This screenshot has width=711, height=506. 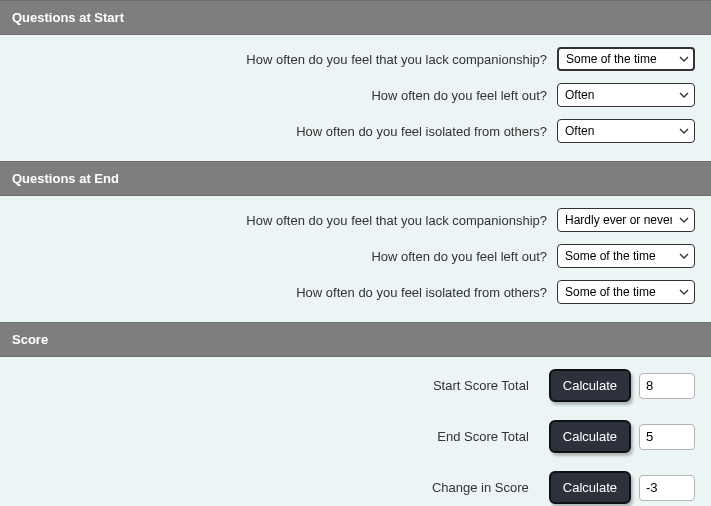 What do you see at coordinates (356, 178) in the screenshot?
I see `panel-header-questions-end: Questions at End` at bounding box center [356, 178].